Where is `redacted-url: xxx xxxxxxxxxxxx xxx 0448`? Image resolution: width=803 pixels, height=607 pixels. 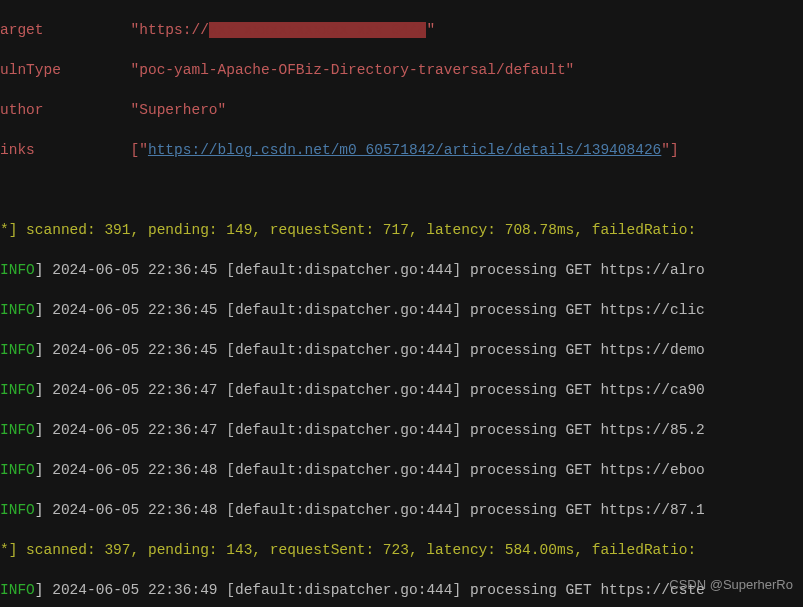
redacted-url: xxx xxxxxxxxxxxx xxx 0448 is located at coordinates (318, 30).